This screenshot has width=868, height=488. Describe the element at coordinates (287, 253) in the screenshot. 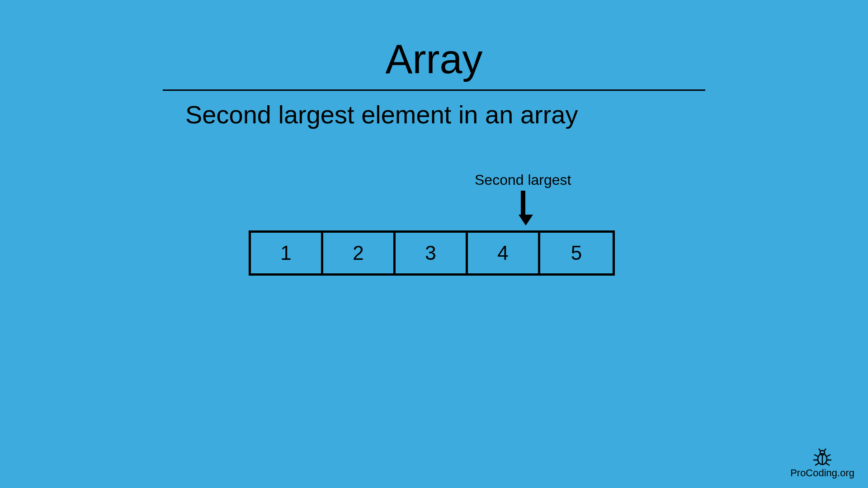

I see `array-cell: 1` at that location.